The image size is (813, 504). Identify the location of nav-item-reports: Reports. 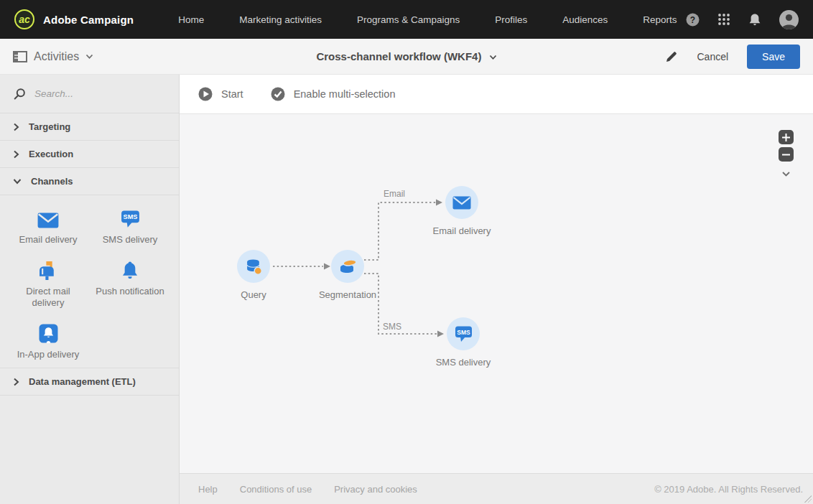
(659, 20).